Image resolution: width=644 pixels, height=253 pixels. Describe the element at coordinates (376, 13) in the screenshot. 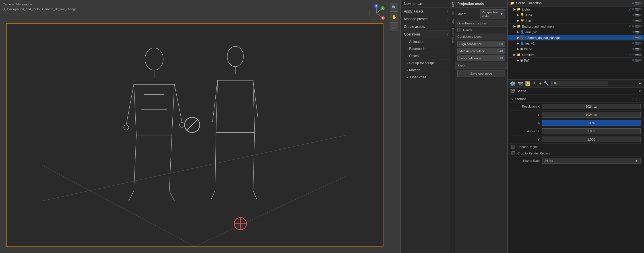

I see `viewport-gizmo: Z Y X` at that location.